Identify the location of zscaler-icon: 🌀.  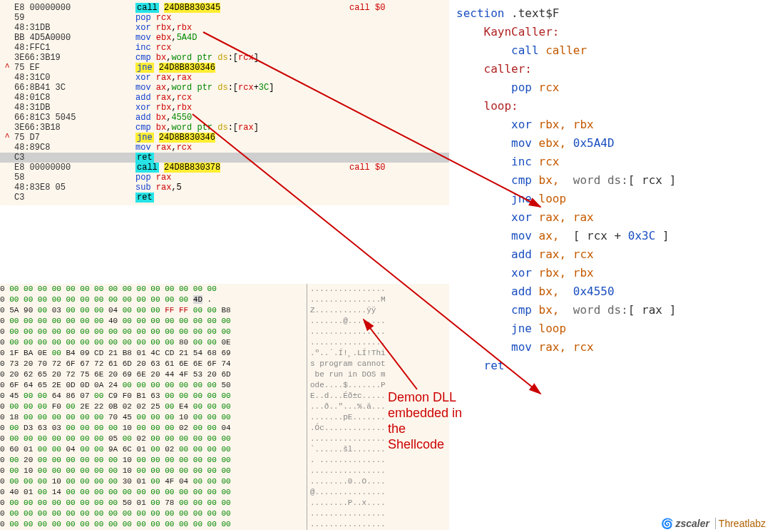
(667, 523).